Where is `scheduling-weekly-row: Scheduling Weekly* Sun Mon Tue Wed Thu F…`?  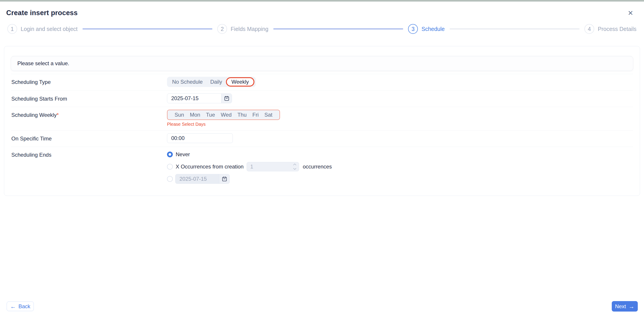
scheduling-weekly-row: Scheduling Weekly* Sun Mon Tue Wed Thu F… is located at coordinates (322, 119).